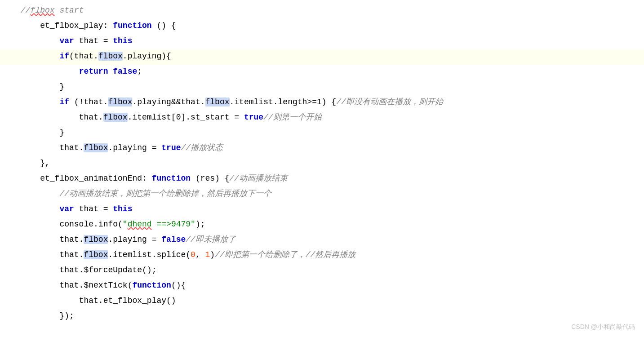 The height and width of the screenshot is (337, 644). Describe the element at coordinates (329, 102) in the screenshot. I see `line-content-7: if (!that.flbox.playing&&that.flbox.item…` at that location.